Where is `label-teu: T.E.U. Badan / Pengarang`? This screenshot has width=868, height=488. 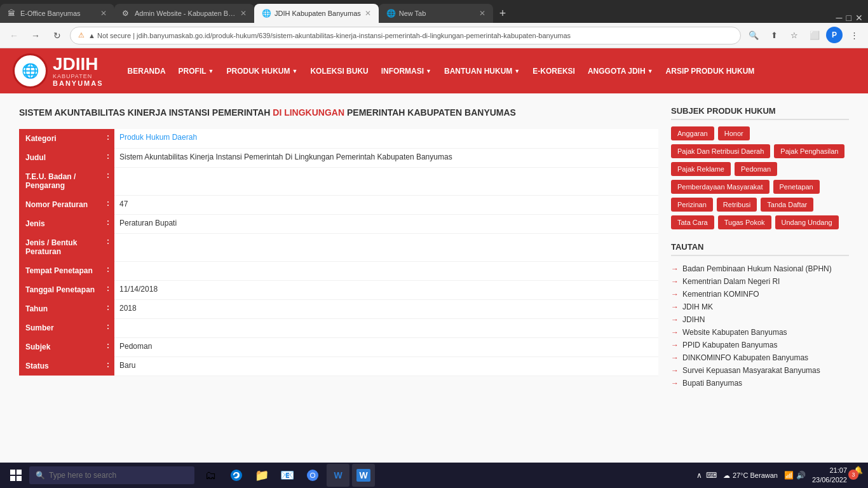 label-teu: T.E.U. Badan / Pengarang is located at coordinates (60, 181).